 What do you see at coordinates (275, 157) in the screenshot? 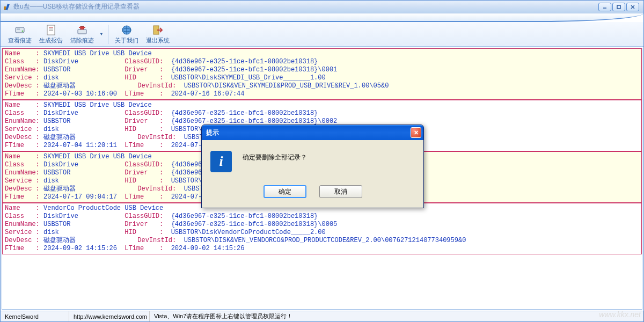
I see `dialog-message: 确定要删除全部记录？` at bounding box center [275, 157].